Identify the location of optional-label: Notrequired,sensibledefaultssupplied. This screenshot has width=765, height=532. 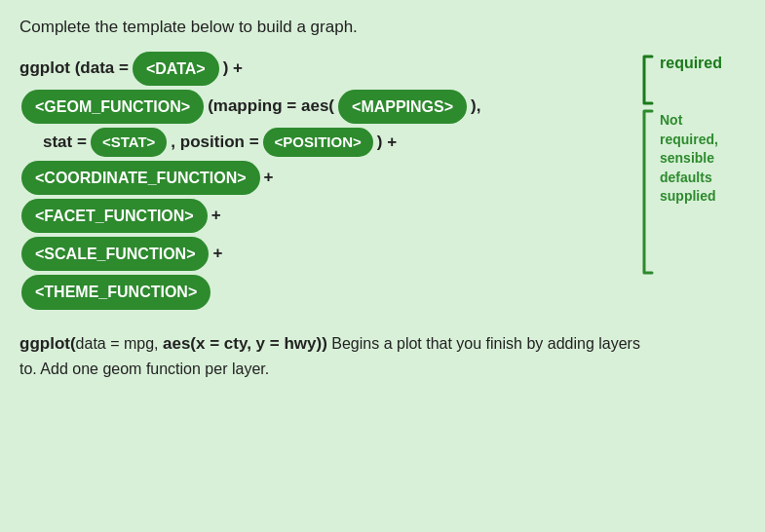
(689, 158).